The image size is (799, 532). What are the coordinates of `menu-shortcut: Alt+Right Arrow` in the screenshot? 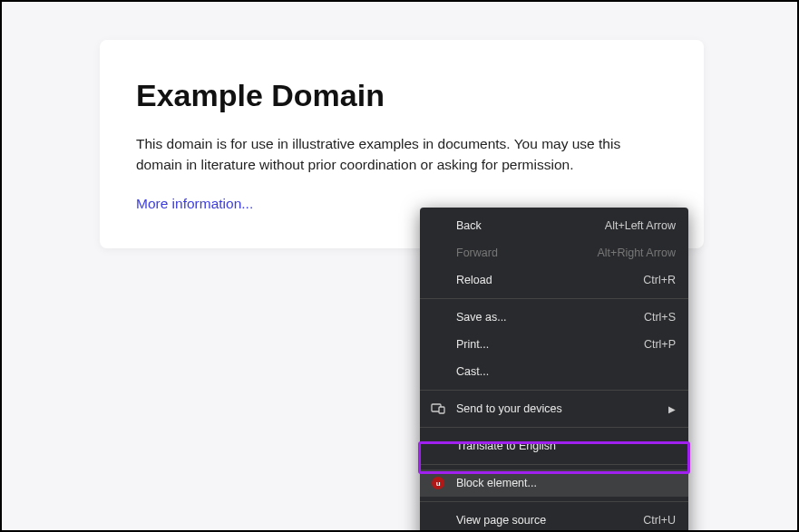 It's located at (637, 253).